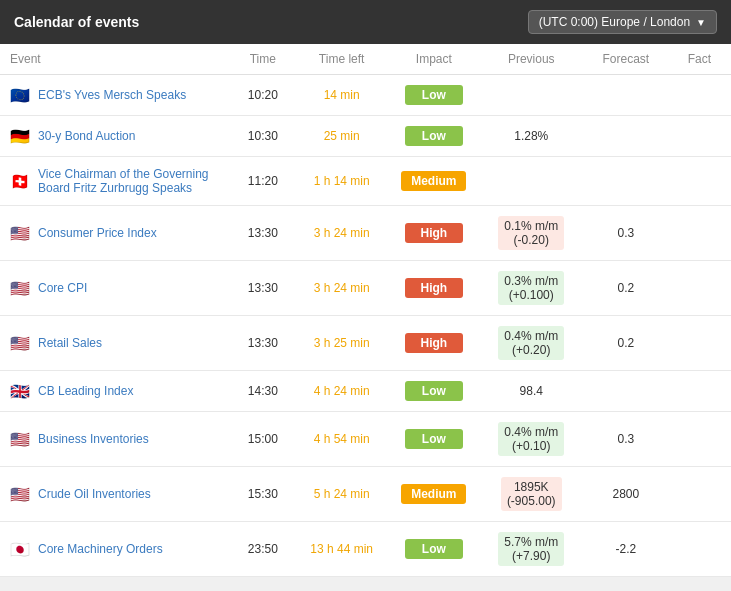  Describe the element at coordinates (98, 233) in the screenshot. I see `event-name: Consumer Price Index` at that location.